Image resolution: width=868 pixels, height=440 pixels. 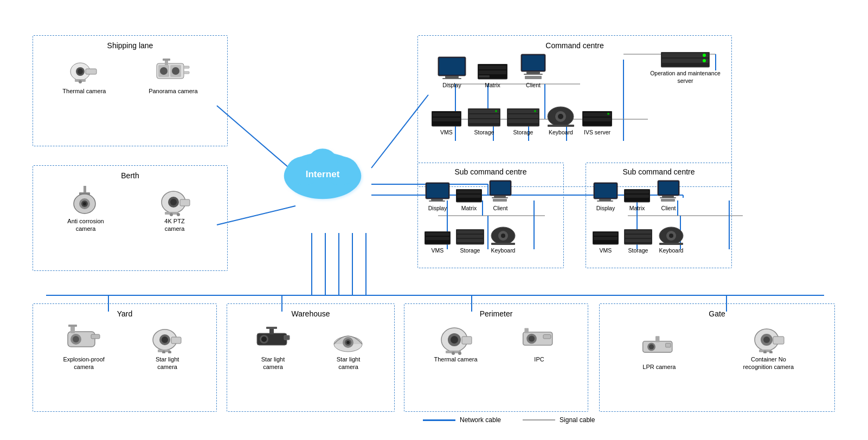 What do you see at coordinates (539, 420) in the screenshot?
I see `signal-cable-line` at bounding box center [539, 420].